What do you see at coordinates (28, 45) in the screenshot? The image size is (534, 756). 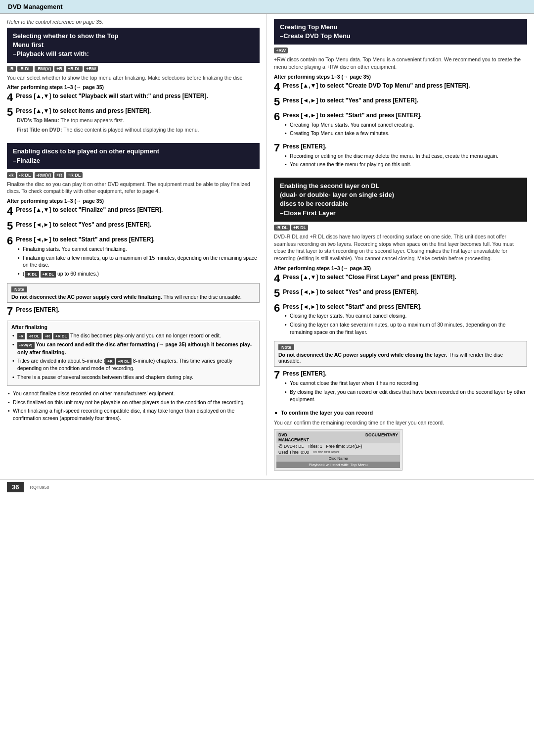 I see `section1-title-l2: Menu first` at bounding box center [28, 45].